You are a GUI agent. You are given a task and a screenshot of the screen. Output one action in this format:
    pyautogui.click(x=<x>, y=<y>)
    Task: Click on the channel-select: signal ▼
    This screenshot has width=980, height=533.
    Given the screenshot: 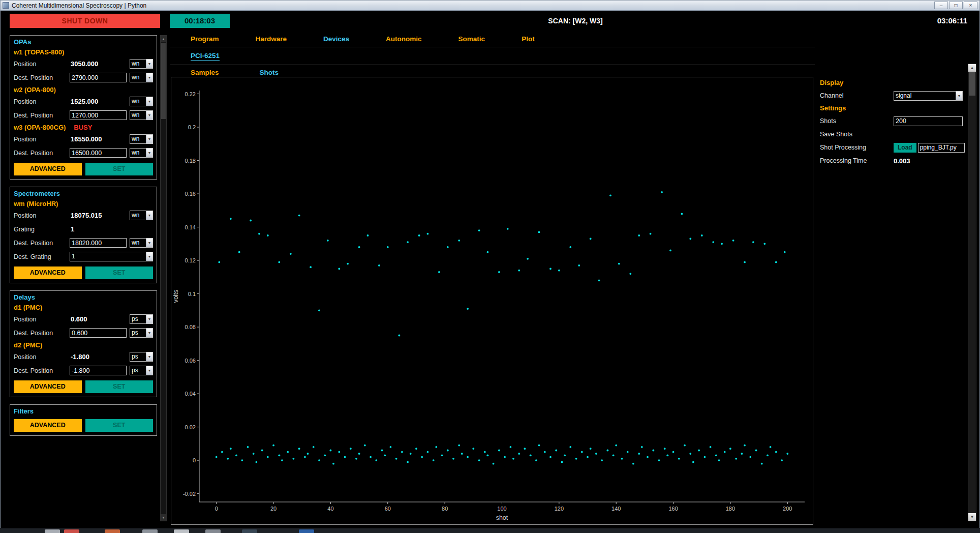 What is the action you would take?
    pyautogui.click(x=928, y=96)
    